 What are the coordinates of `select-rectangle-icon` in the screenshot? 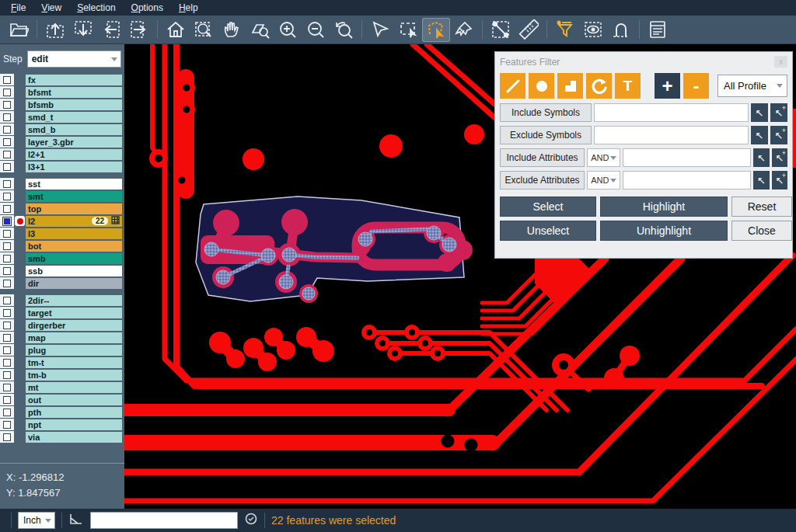 It's located at (408, 30).